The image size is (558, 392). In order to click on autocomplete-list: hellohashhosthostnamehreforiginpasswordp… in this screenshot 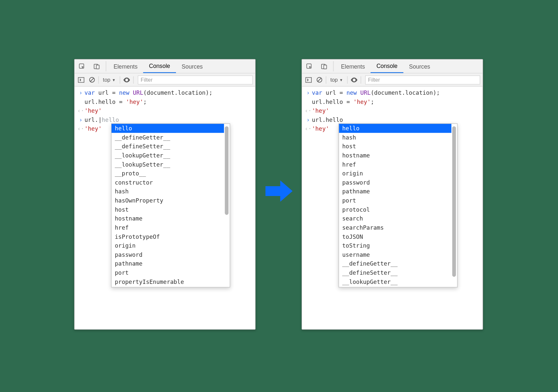, I will do `click(398, 205)`.